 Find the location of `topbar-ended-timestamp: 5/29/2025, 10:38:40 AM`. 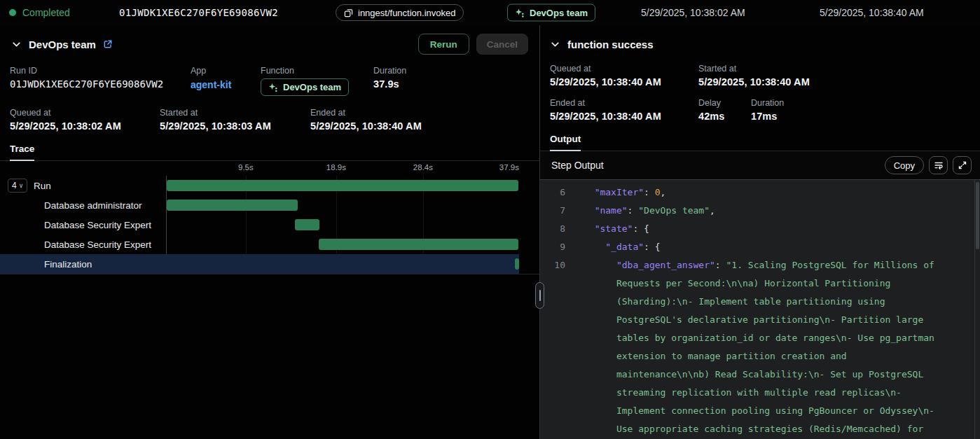

topbar-ended-timestamp: 5/29/2025, 10:38:40 AM is located at coordinates (871, 13).